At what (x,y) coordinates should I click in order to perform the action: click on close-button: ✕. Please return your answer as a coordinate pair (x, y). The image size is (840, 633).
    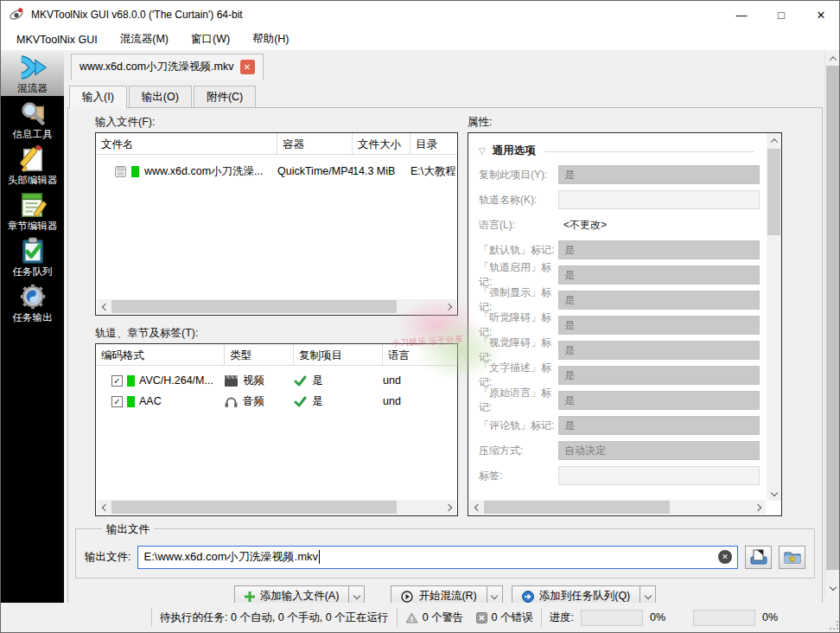
    Looking at the image, I should click on (821, 15).